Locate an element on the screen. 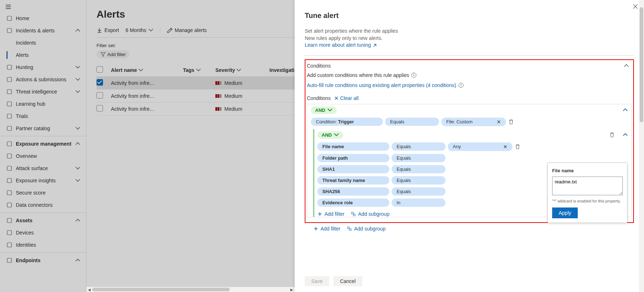 The width and height of the screenshot is (644, 292). filter-field-chip: Threat family name is located at coordinates (353, 181).